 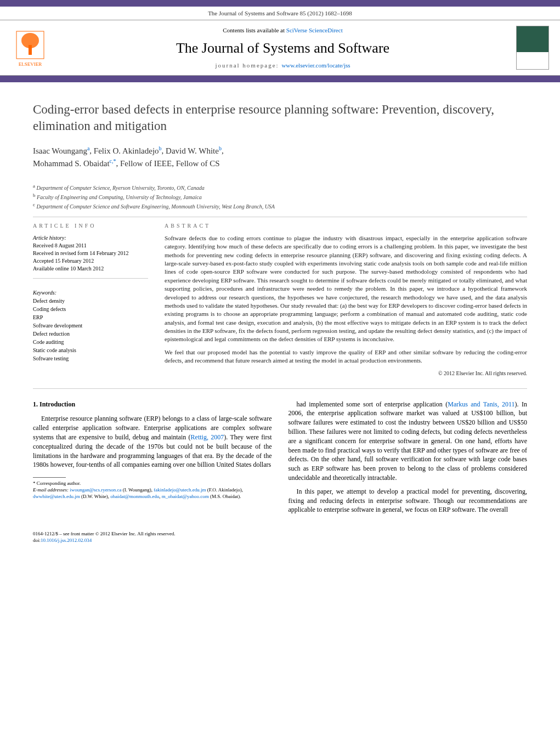 What do you see at coordinates (90, 257) in the screenshot?
I see `article-history: Article history: Received 8 August 2011 …` at bounding box center [90, 257].